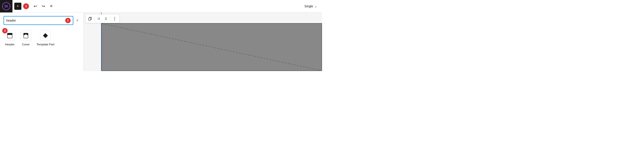 This screenshot has height=142, width=644. What do you see at coordinates (51, 6) in the screenshot?
I see `list-icon: ≡` at bounding box center [51, 6].